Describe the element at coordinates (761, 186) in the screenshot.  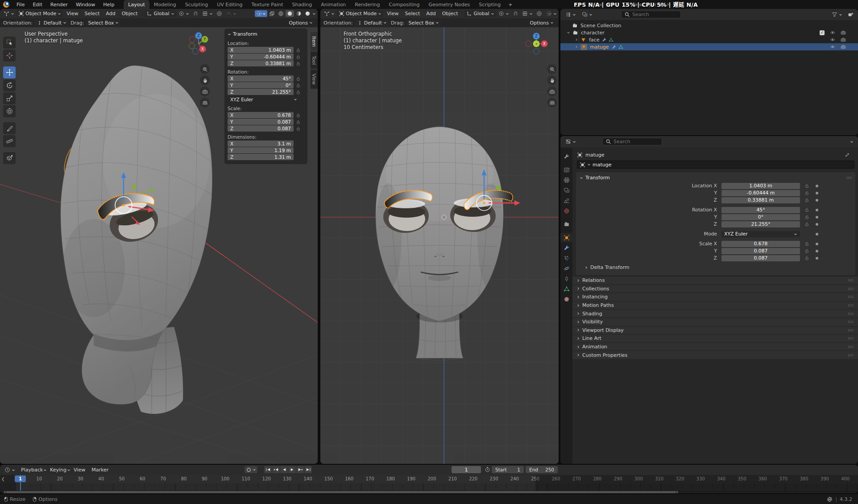
I see `property-field: 1.0403 m` at that location.